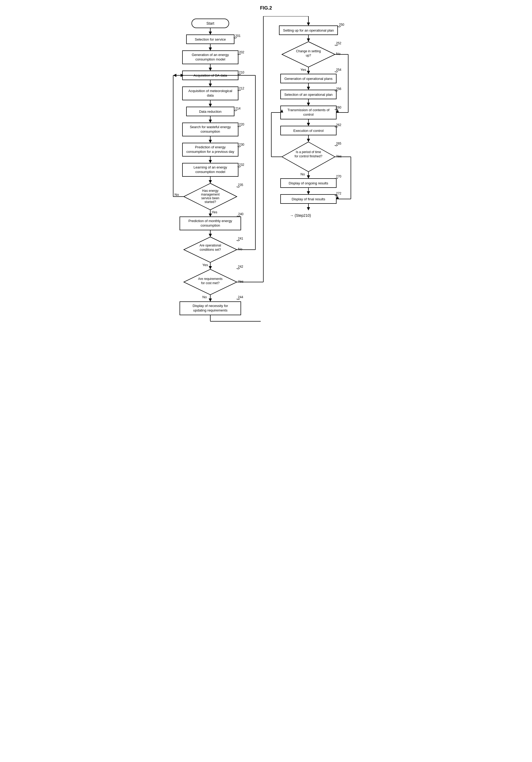  Describe the element at coordinates (210, 221) in the screenshot. I see `node-240-text1: Prediction of monthly energy` at that location.